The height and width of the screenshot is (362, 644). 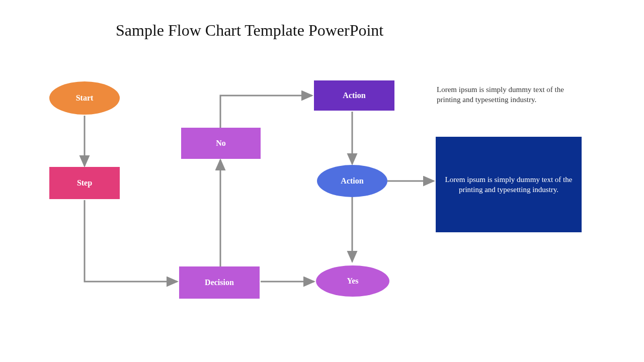 I want to click on side-note: Lorem ipsum is simply dummy text of the …, so click(x=512, y=95).